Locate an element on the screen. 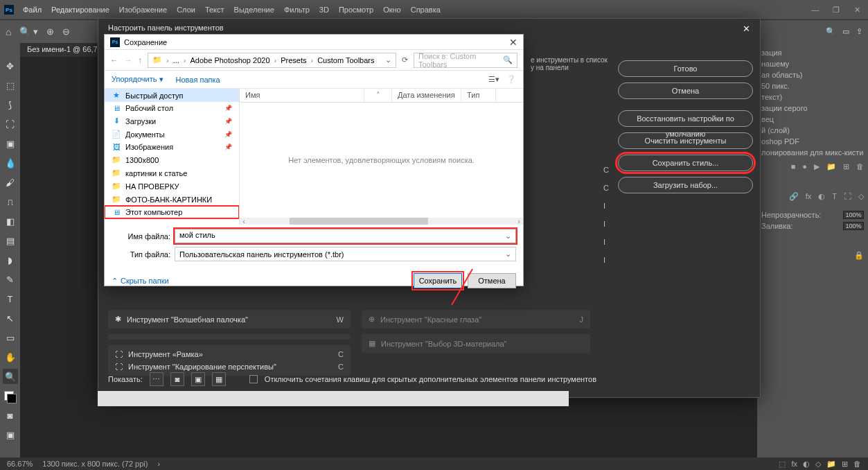 The image size is (868, 470). view-mode-button: ☰▾ is located at coordinates (494, 79).